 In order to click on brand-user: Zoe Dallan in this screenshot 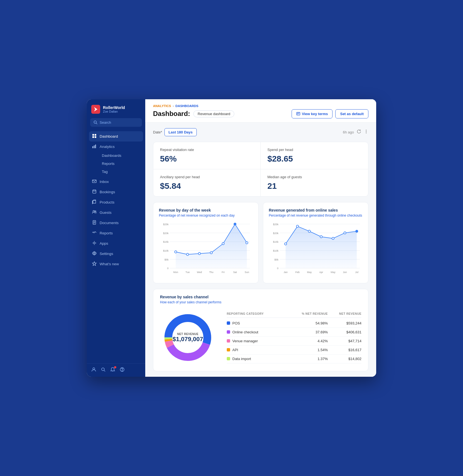, I will do `click(114, 111)`.